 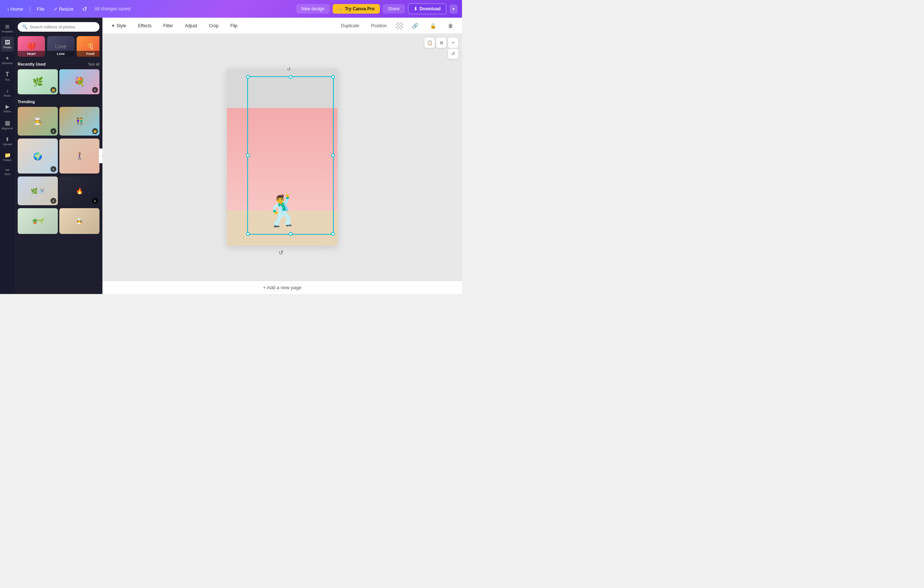 What do you see at coordinates (441, 43) in the screenshot?
I see `canvas-top-right-tools: 📋 ⧉ +` at bounding box center [441, 43].